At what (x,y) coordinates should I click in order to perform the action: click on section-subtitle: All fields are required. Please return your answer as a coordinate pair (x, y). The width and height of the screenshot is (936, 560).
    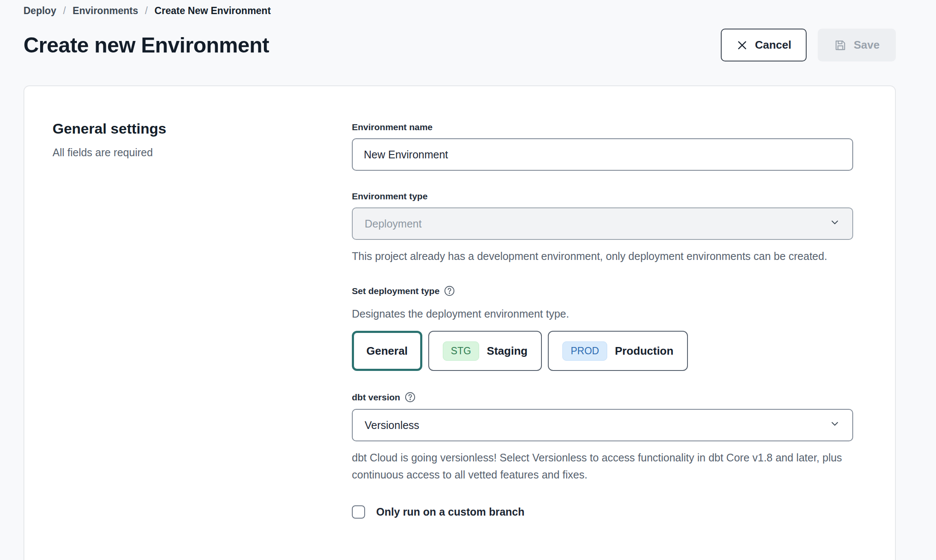
    Looking at the image, I should click on (202, 153).